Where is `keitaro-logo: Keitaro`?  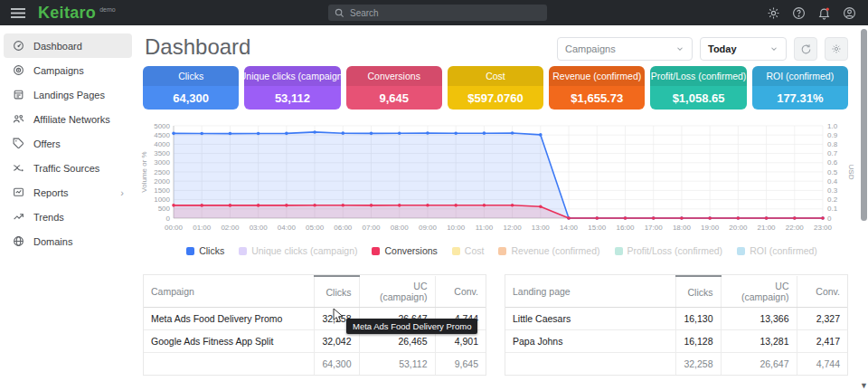
keitaro-logo: Keitaro is located at coordinates (67, 13).